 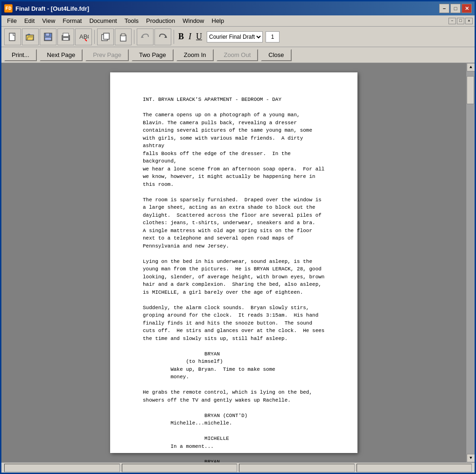 What do you see at coordinates (62, 55) in the screenshot?
I see `next-page-button: Next Page` at bounding box center [62, 55].